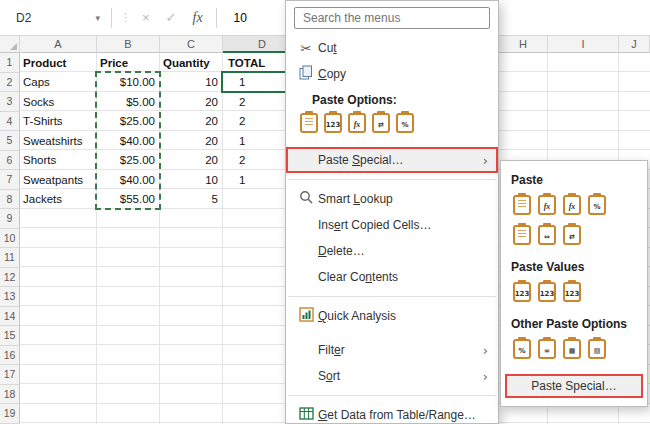 This screenshot has width=650, height=424. I want to click on menu-item-delete: Delete…, so click(392, 251).